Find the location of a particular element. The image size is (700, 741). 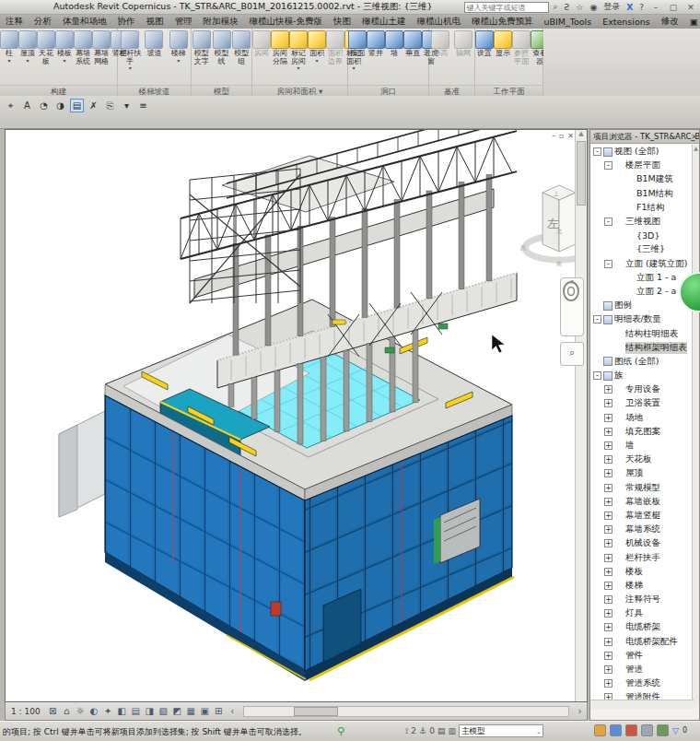

ribbon-tab: 视图 is located at coordinates (155, 22).